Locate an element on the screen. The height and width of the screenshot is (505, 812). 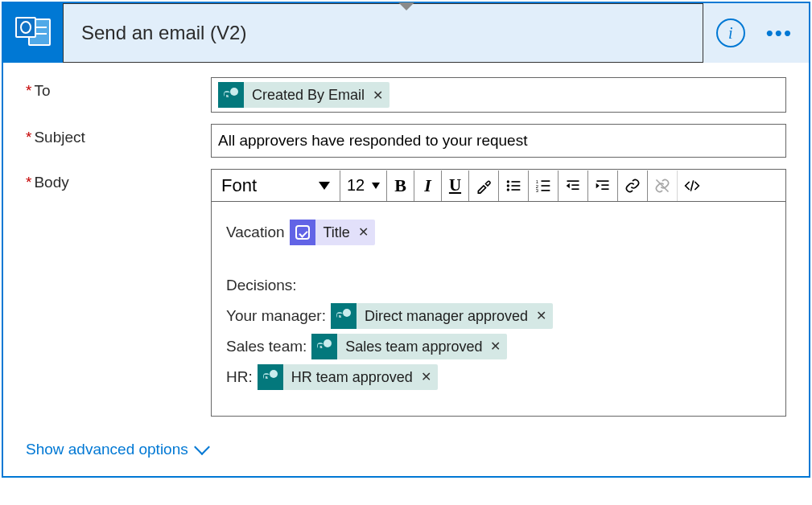
body-line: Vacation Title ✕ is located at coordinates (499, 232).